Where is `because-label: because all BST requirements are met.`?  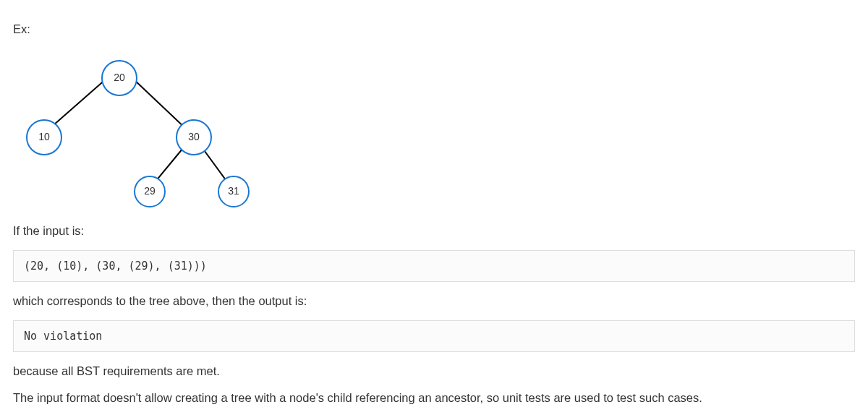
because-label: because all BST requirements are met. is located at coordinates (434, 372).